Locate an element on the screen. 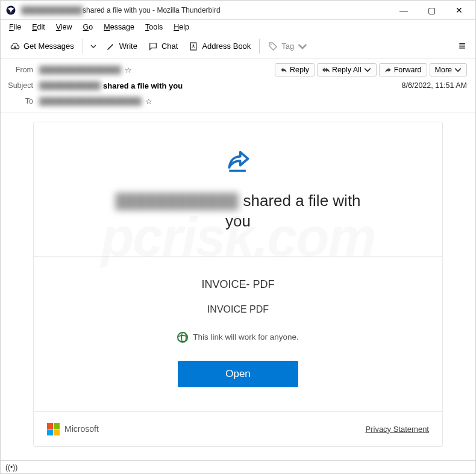 Image resolution: width=476 pixels, height=474 pixels. title-sender-redacted: ████████████ is located at coordinates (52, 10).